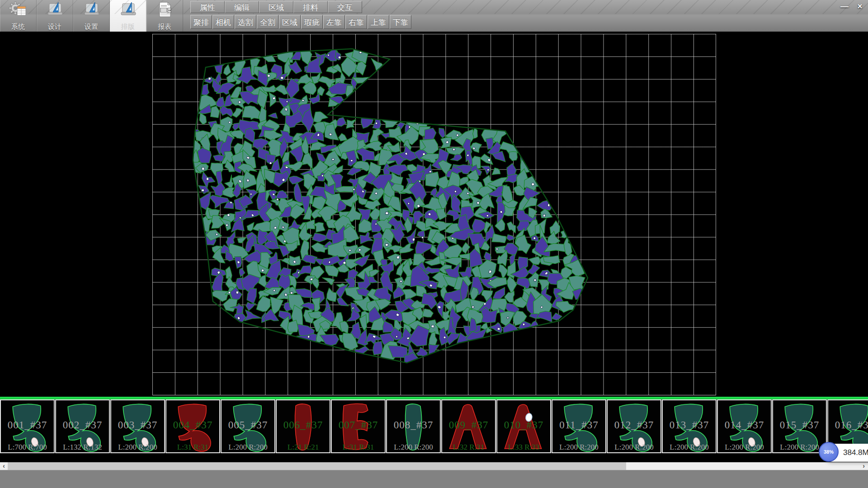 The width and height of the screenshot is (868, 488). I want to click on scroll-right-arrow: ›, so click(863, 466).